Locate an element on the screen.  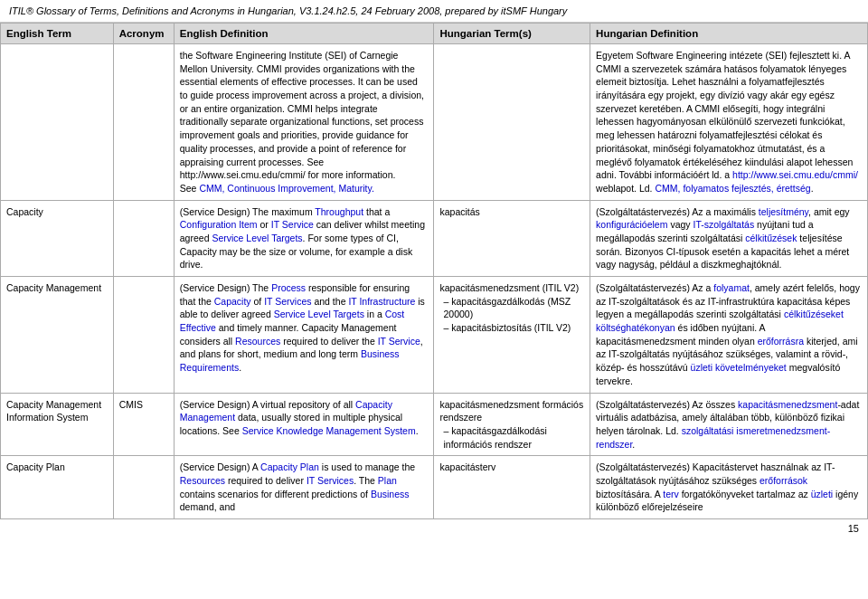
table-row: Capacity Management Information System C… is located at coordinates (434, 424).